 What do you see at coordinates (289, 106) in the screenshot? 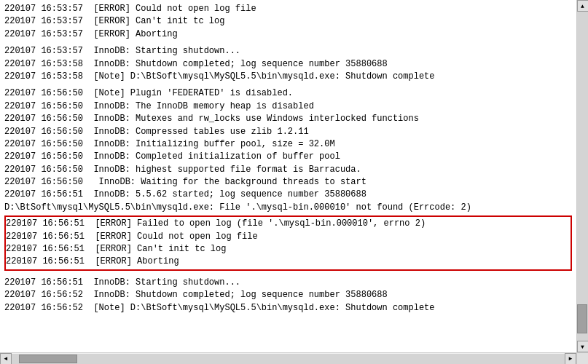
I see `log-line-8: 220107 16:56:50 InnoDB: The InnoDB memor…` at bounding box center [289, 106].